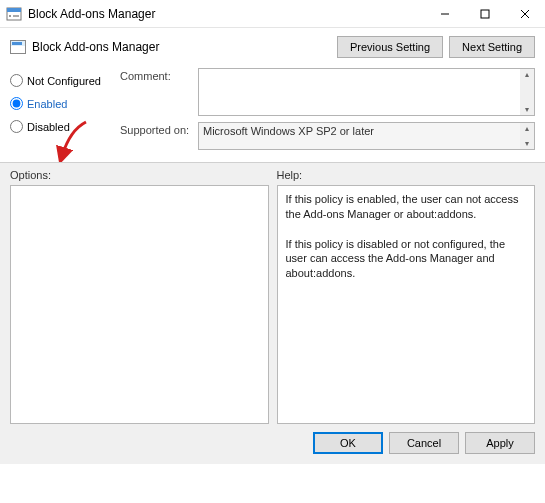 This screenshot has height=503, width=545. What do you see at coordinates (16, 80) in the screenshot?
I see `radio-not-configured-input` at bounding box center [16, 80].